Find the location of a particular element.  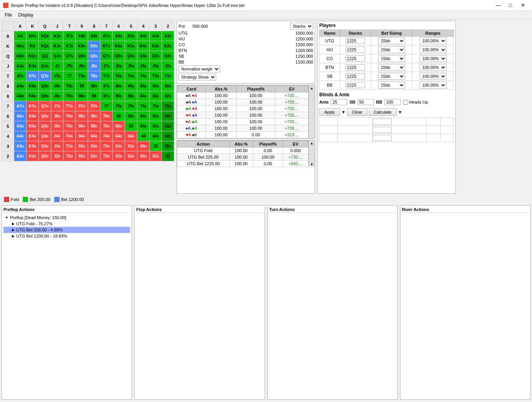

matrix-cell-AQs: AQs is located at coordinates (45, 36).